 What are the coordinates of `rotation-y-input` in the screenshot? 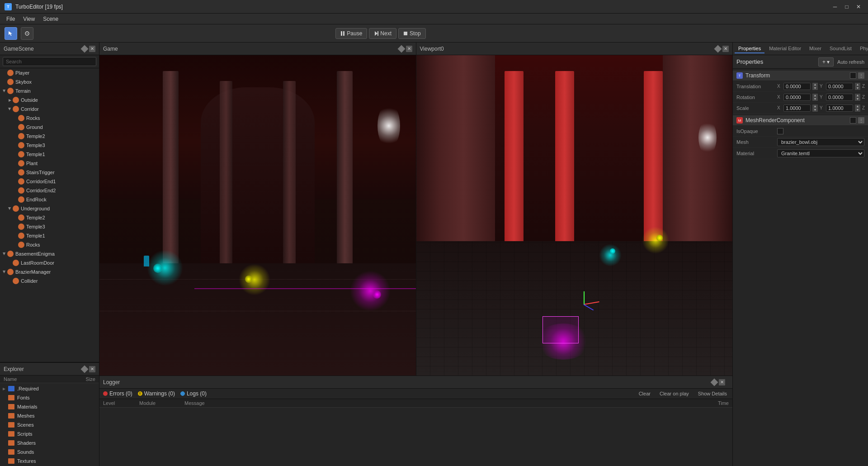 It's located at (840, 97).